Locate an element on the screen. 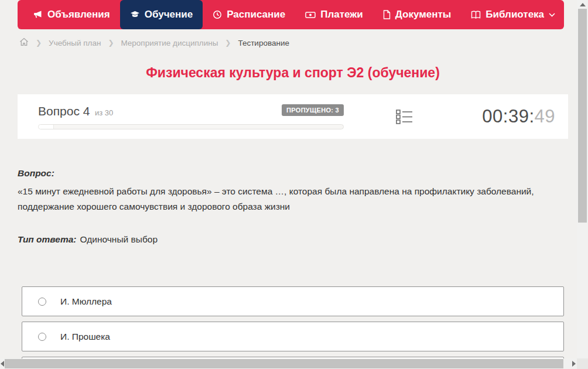 This screenshot has height=369, width=588. graduation-cap-icon is located at coordinates (135, 15).